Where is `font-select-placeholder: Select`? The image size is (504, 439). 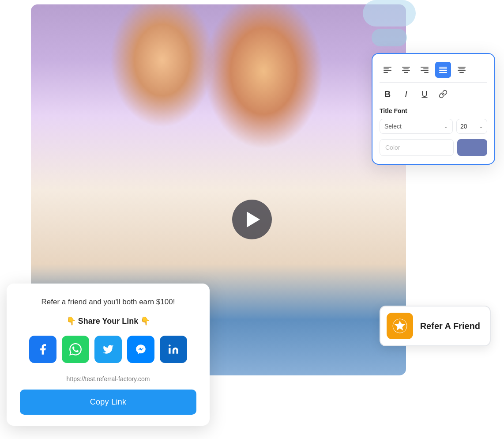
font-select-placeholder: Select is located at coordinates (393, 126).